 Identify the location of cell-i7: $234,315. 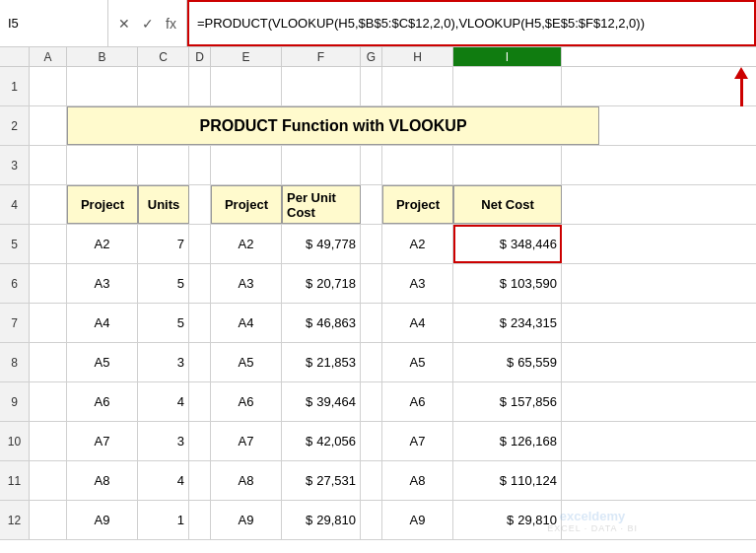
(508, 323).